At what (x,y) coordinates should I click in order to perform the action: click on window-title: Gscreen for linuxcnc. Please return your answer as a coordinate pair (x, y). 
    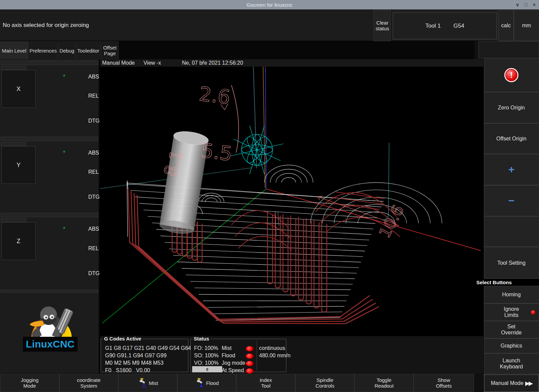
    Looking at the image, I should click on (270, 5).